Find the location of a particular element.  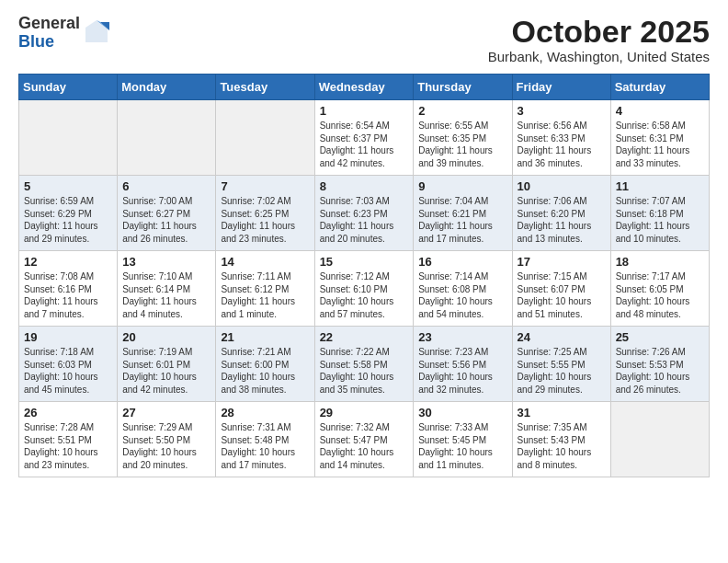

day-info: Sunrise: 7:21 AMSunset: 6:00 PMDaylight:… is located at coordinates (265, 371).